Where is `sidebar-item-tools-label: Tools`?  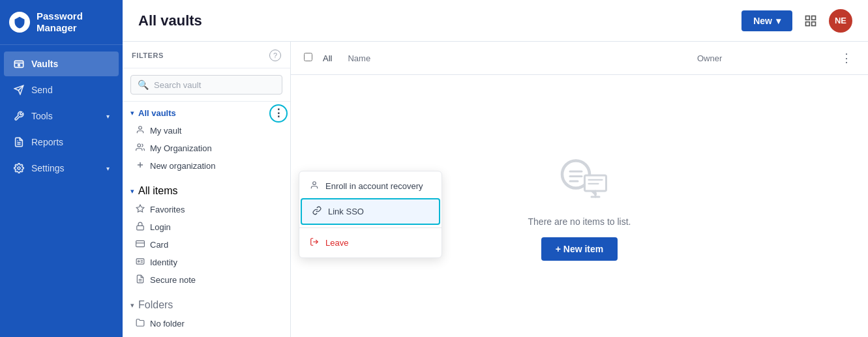
sidebar-item-tools-label: Tools is located at coordinates (42, 116).